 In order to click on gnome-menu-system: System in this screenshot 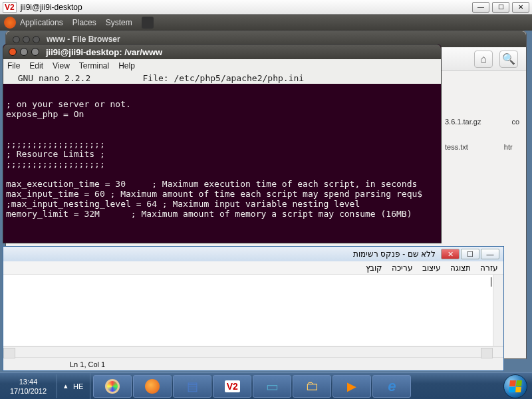, I will do `click(119, 23)`.